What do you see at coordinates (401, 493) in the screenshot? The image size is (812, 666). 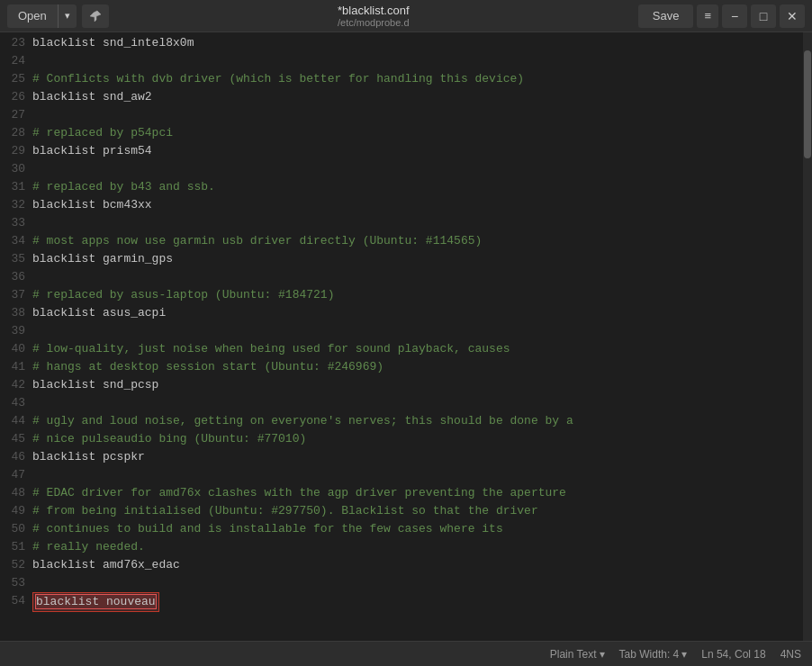 I see `code-line: 48# EDAC driver for amd76x clashes with …` at bounding box center [401, 493].